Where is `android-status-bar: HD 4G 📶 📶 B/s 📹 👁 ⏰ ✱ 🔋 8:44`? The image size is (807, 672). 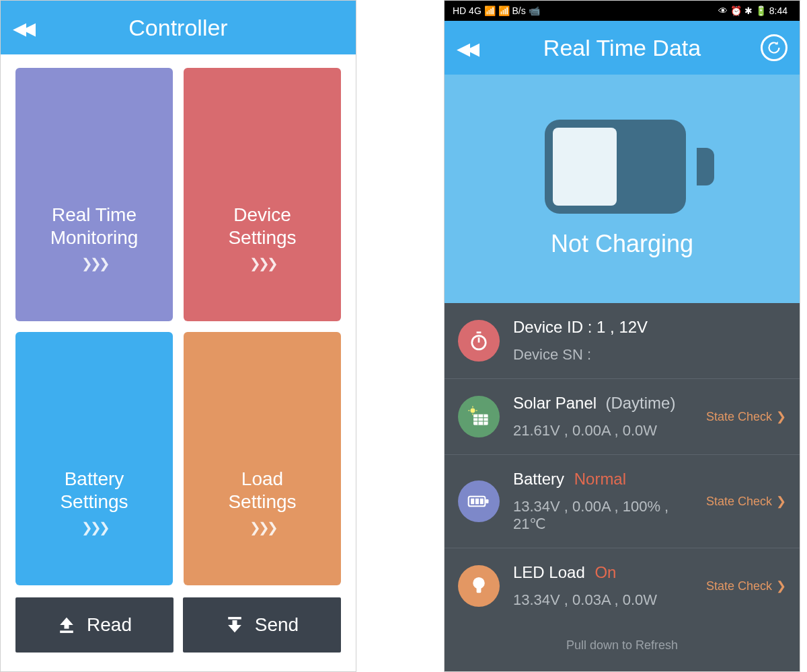
android-status-bar: HD 4G 📶 📶 B/s 📹 👁 ⏰ ✱ 🔋 8:44 is located at coordinates (622, 11).